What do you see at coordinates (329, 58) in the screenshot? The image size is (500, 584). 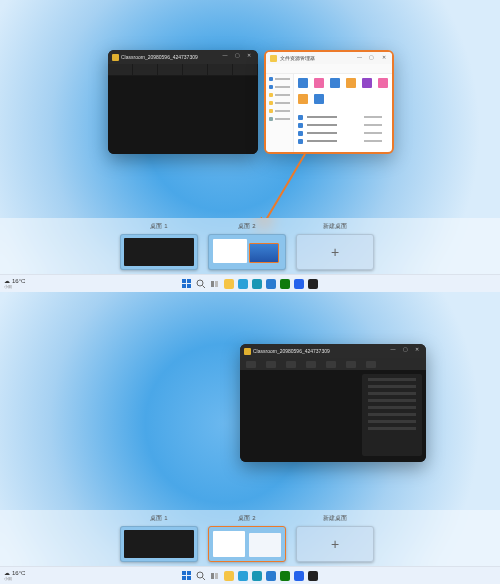 I see `window-titlebar: 文件资源管理器 — ▢ ✕` at bounding box center [329, 58].